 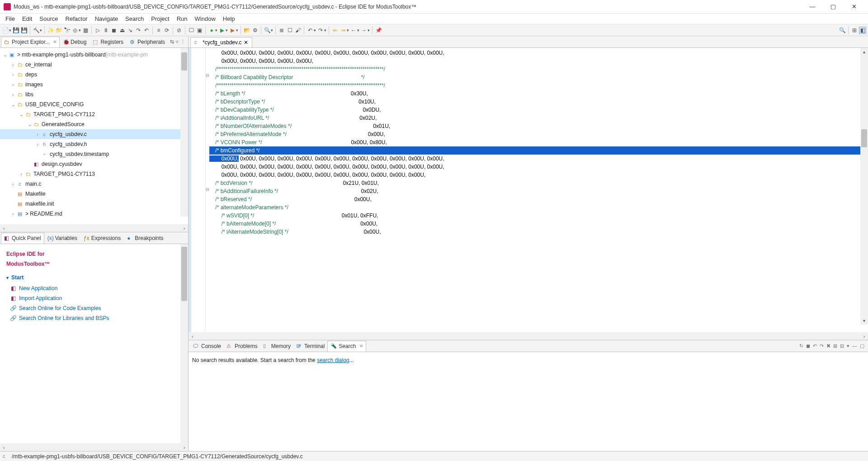 What do you see at coordinates (333, 360) in the screenshot?
I see `search-dialog-link: search dialog` at bounding box center [333, 360].